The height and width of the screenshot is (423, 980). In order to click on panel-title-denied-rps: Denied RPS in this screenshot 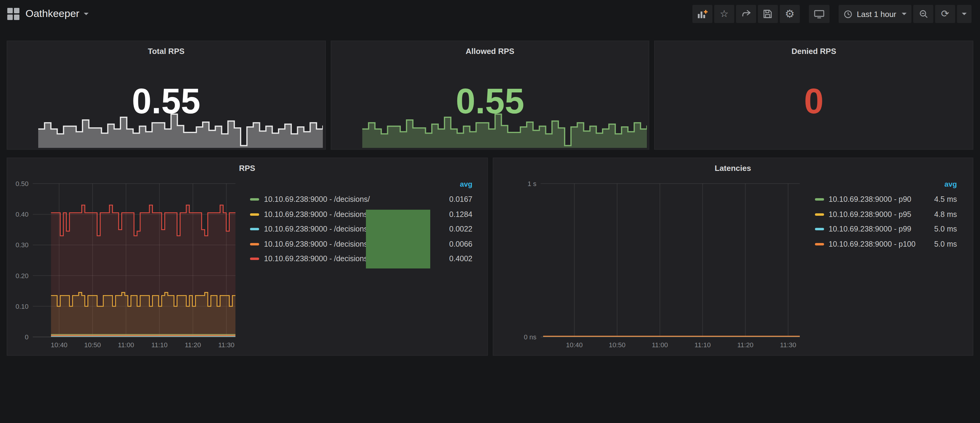, I will do `click(814, 51)`.